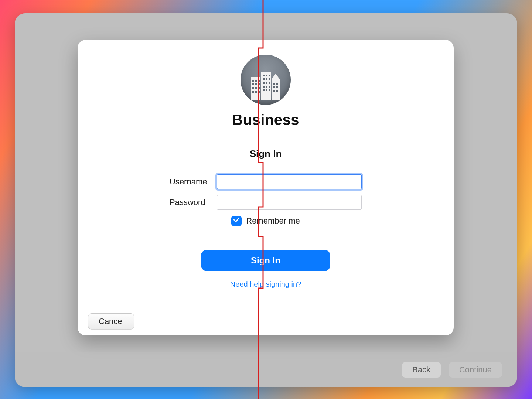 Image resolution: width=532 pixels, height=399 pixels. I want to click on signin-button: Sign In, so click(266, 260).